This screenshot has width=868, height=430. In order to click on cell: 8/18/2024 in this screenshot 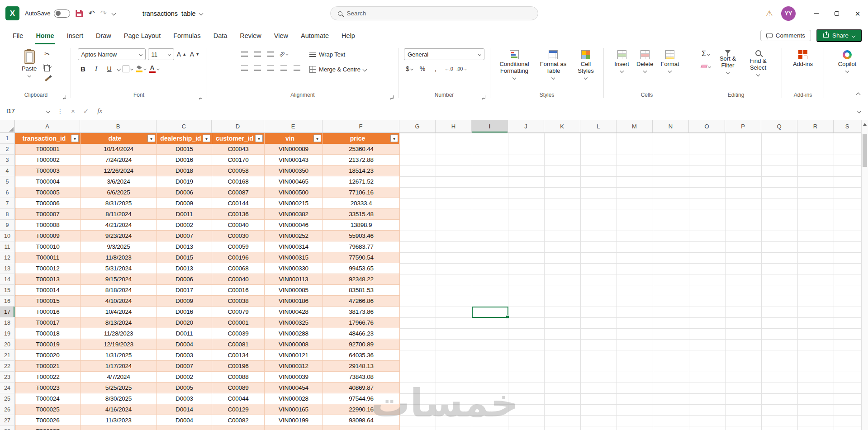, I will do `click(119, 290)`.